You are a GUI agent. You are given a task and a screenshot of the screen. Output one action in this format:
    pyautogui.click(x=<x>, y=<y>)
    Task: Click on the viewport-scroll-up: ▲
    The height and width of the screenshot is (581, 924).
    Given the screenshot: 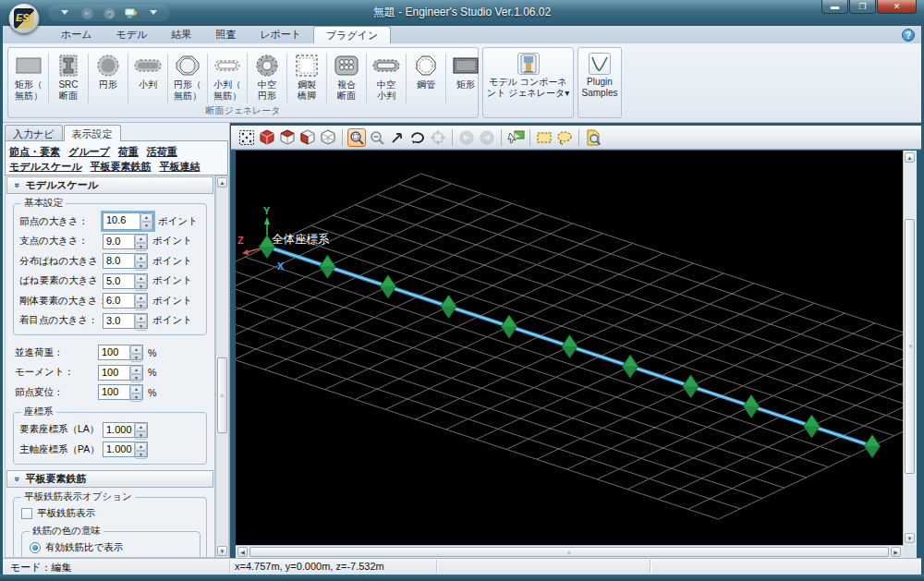 What is the action you would take?
    pyautogui.click(x=909, y=157)
    